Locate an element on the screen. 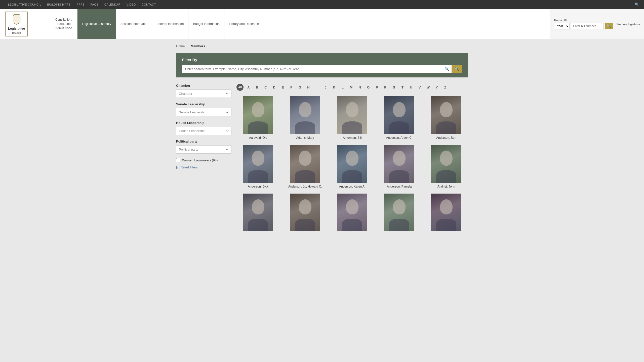 The image size is (644, 362). alphabet-navigation: All A B C D E F G H I J K L M N O P R S … is located at coordinates (352, 87).